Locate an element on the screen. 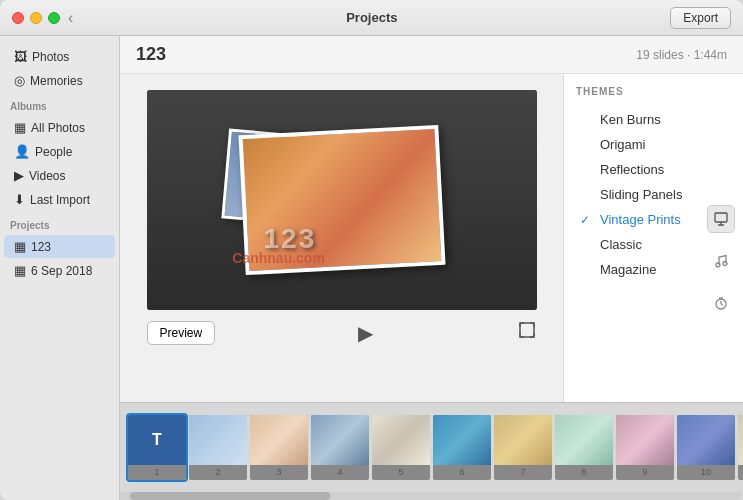  albums-header: Albums is located at coordinates (60, 104).